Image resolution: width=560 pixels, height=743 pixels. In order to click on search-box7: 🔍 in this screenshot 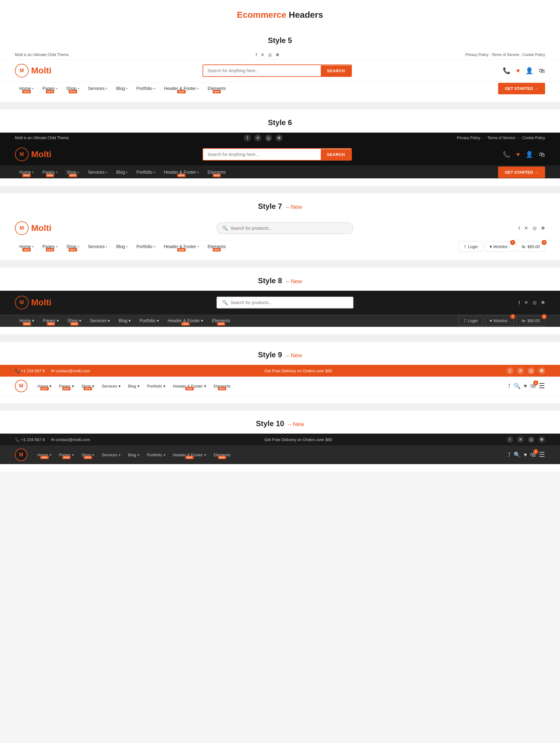, I will do `click(285, 228)`.